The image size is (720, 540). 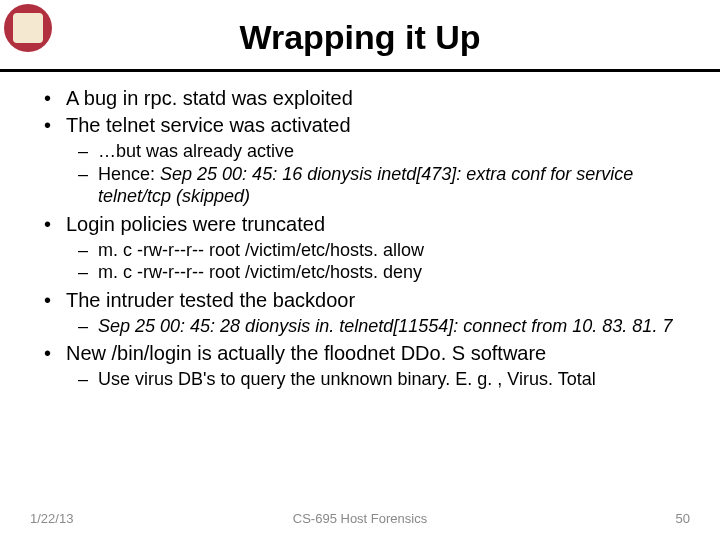 I want to click on slide-title: Wrapping it Up, so click(x=360, y=34).